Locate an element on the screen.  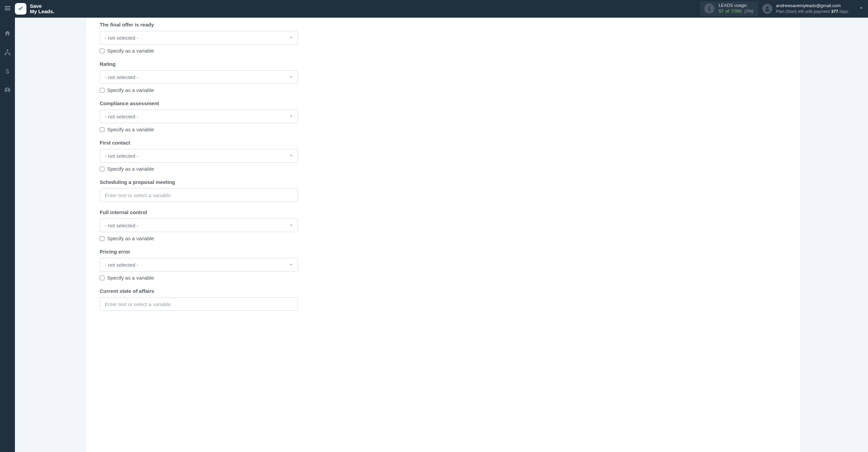
input-scheduling-meeting is located at coordinates (199, 195).